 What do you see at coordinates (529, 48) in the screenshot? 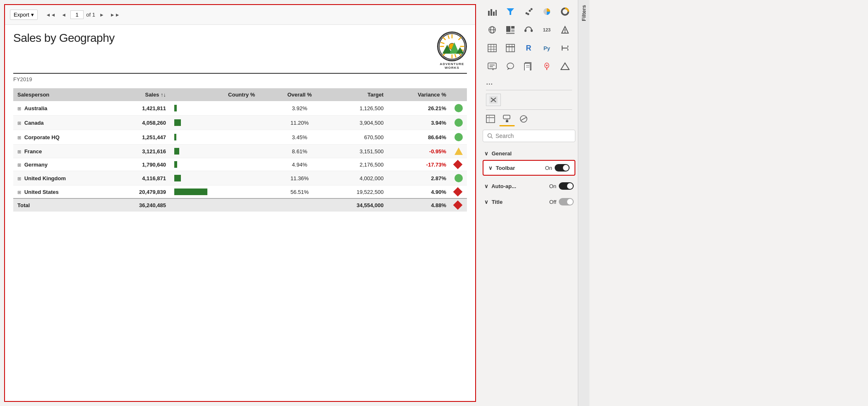
I see `visualization-icons-row3: R Py` at bounding box center [529, 48].